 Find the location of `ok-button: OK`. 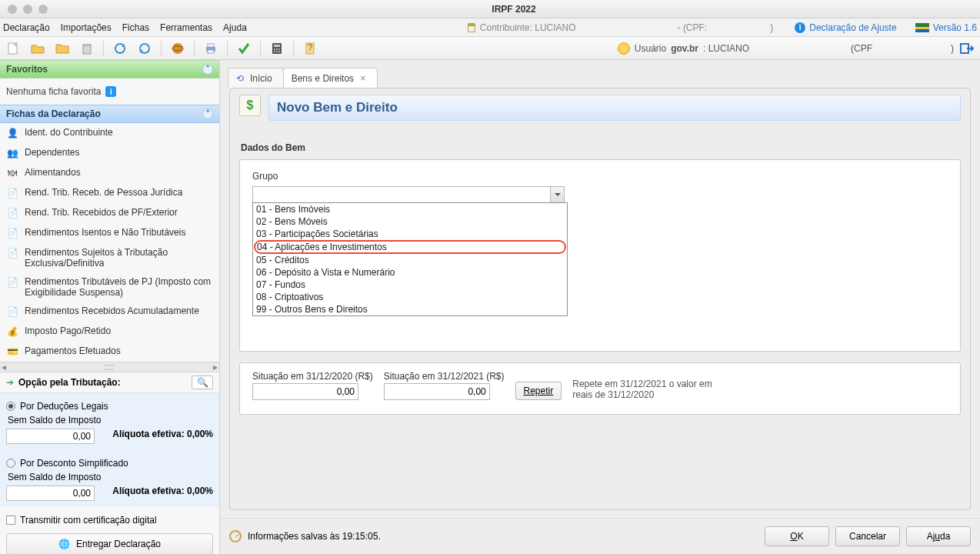

ok-button: OK is located at coordinates (797, 536).